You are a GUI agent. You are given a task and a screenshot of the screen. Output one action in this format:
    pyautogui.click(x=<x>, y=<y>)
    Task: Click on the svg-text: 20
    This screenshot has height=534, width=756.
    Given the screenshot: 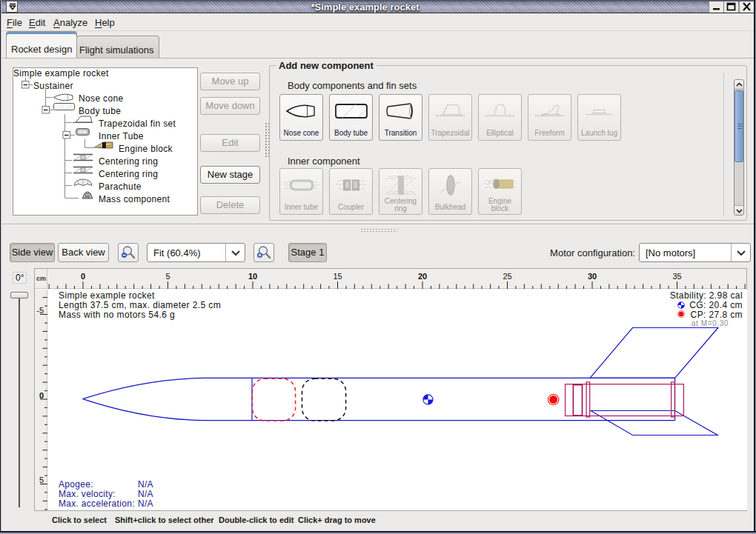 What is the action you would take?
    pyautogui.click(x=422, y=276)
    